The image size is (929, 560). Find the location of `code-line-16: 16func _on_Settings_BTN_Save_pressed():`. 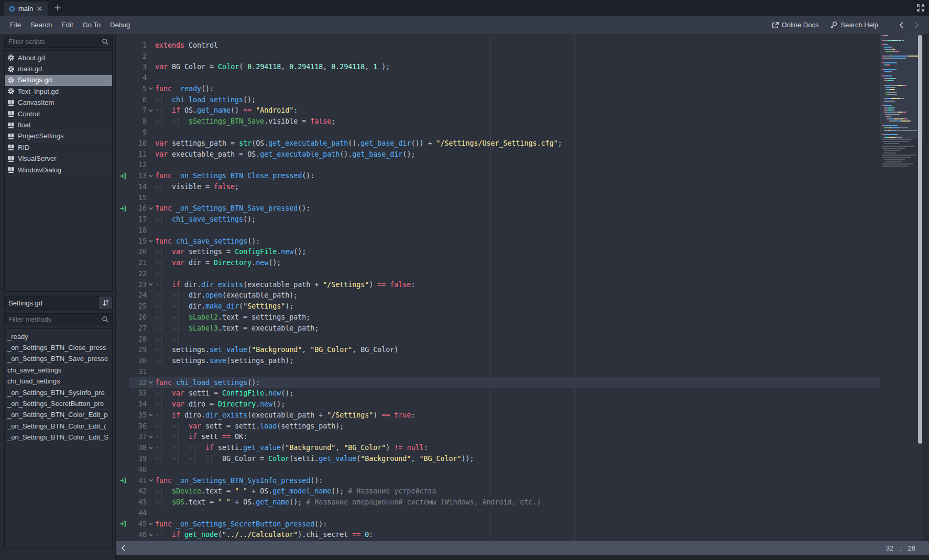

code-line-16: 16func _on_Settings_BTN_Save_pressed(): is located at coordinates (498, 208).